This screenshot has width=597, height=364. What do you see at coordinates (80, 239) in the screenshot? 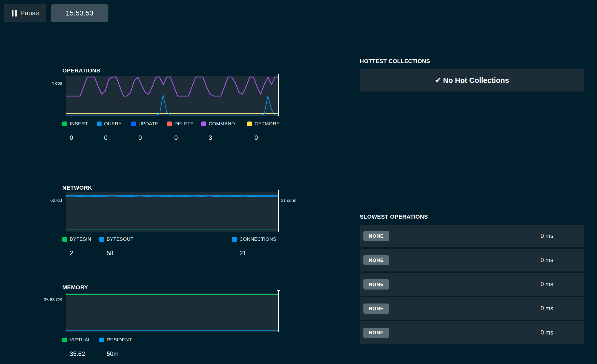
I see `bytesin-label: BYTESIN` at bounding box center [80, 239].